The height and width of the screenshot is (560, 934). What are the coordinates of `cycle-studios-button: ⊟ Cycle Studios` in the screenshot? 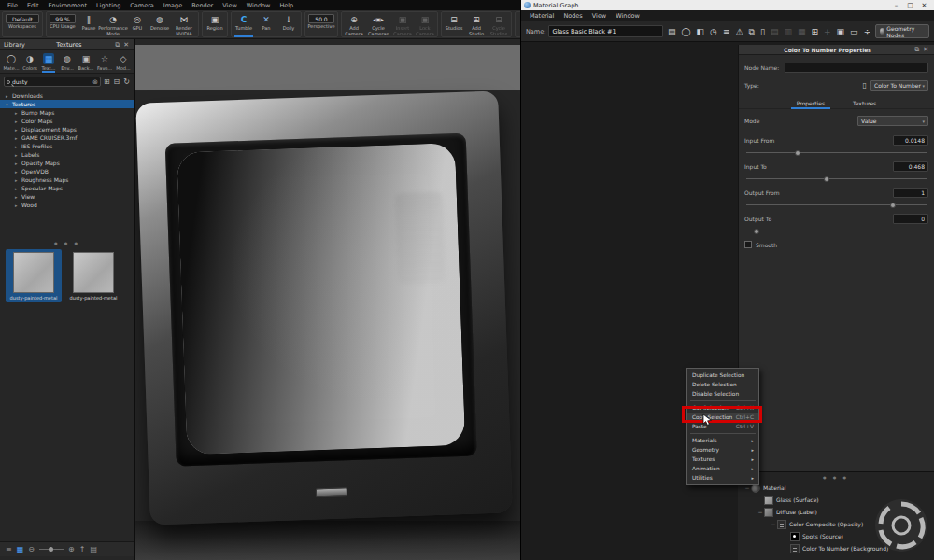 It's located at (499, 24).